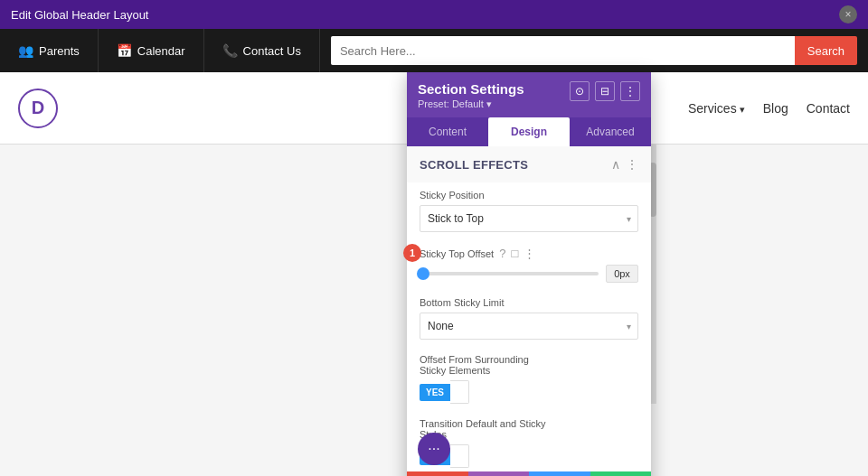 This screenshot has width=868, height=476. What do you see at coordinates (434, 51) in the screenshot?
I see `nav-bar: 👥 Parents 📅 Calendar 📞 Contact Us Search` at bounding box center [434, 51].